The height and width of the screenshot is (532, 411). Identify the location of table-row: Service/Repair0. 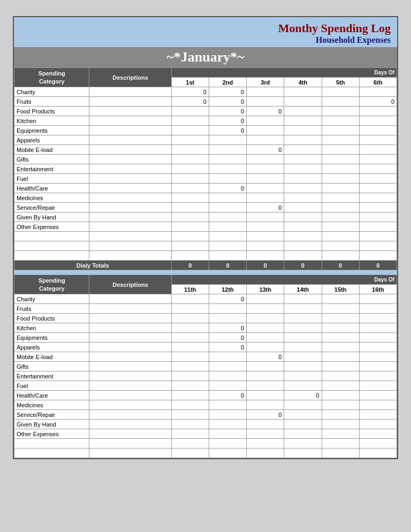
(206, 208).